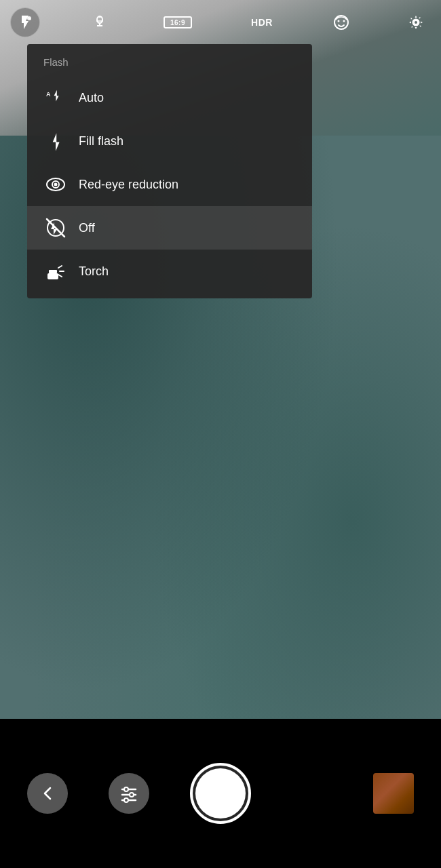 This screenshot has width=441, height=868. Describe the element at coordinates (56, 228) in the screenshot. I see `flash-off-icon` at that location.